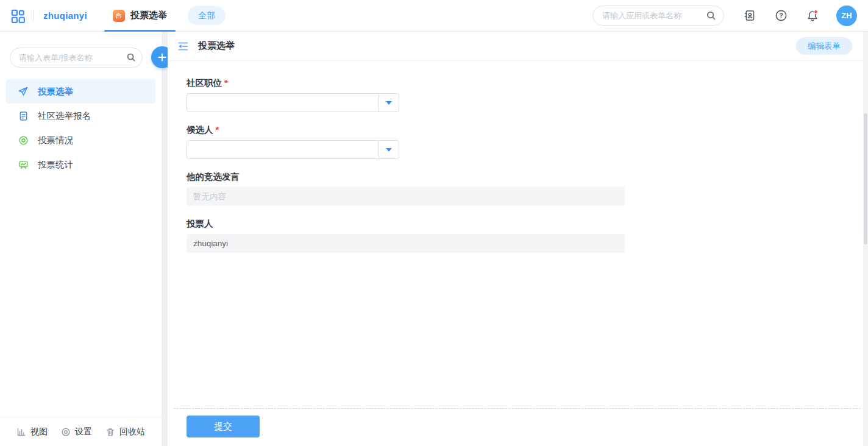  I want to click on paper-plane-icon, so click(23, 91).